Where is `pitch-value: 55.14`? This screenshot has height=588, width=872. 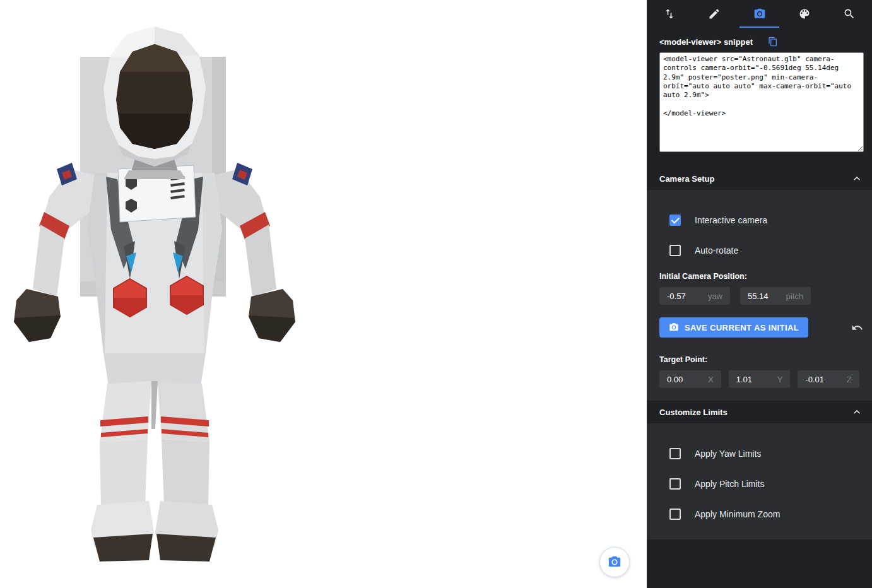
pitch-value: 55.14 is located at coordinates (758, 297).